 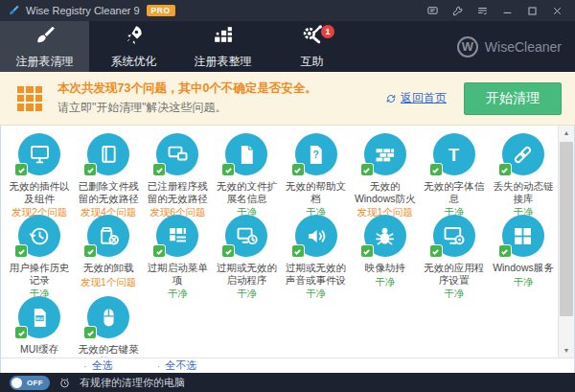 What do you see at coordinates (391, 99) in the screenshot?
I see `refresh-icon` at bounding box center [391, 99].